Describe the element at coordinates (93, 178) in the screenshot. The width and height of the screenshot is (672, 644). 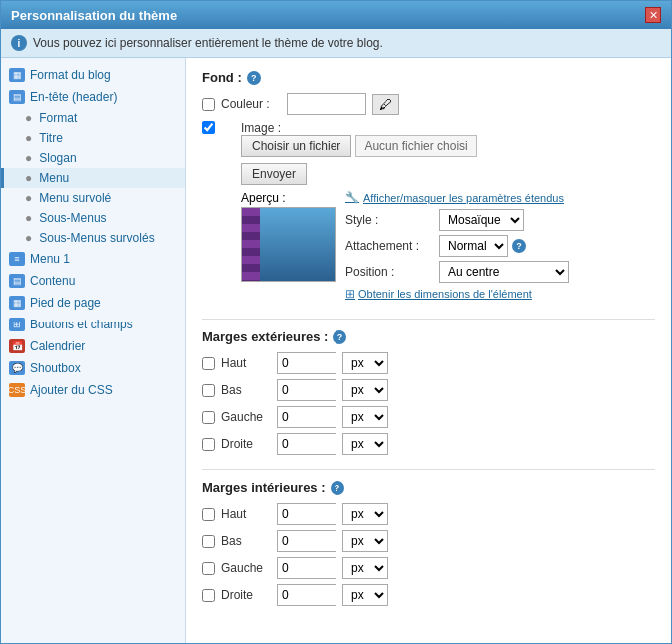
I see `sidebar-item-menu: ● Menu` at that location.